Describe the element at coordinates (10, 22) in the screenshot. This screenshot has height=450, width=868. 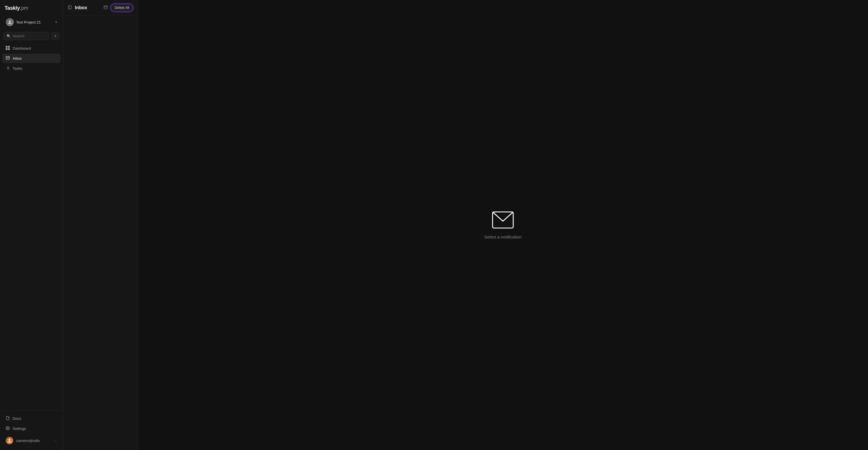
I see `project-avatar` at that location.